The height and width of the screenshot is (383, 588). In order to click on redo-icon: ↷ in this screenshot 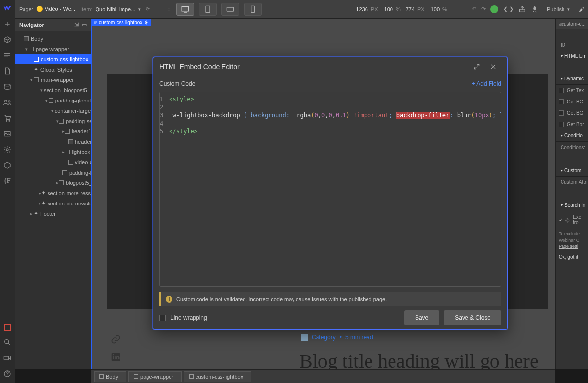, I will do `click(483, 9)`.